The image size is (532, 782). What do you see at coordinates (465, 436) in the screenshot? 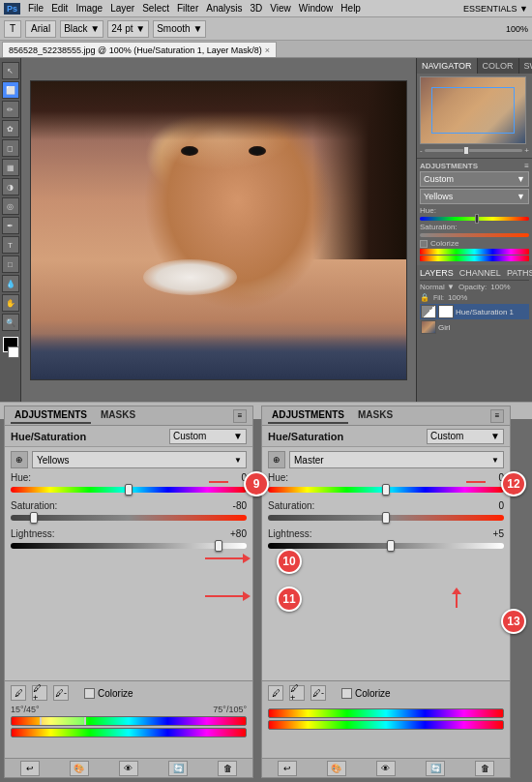
I see `right-adj-preset-dropdown: Custom ▼` at bounding box center [465, 436].